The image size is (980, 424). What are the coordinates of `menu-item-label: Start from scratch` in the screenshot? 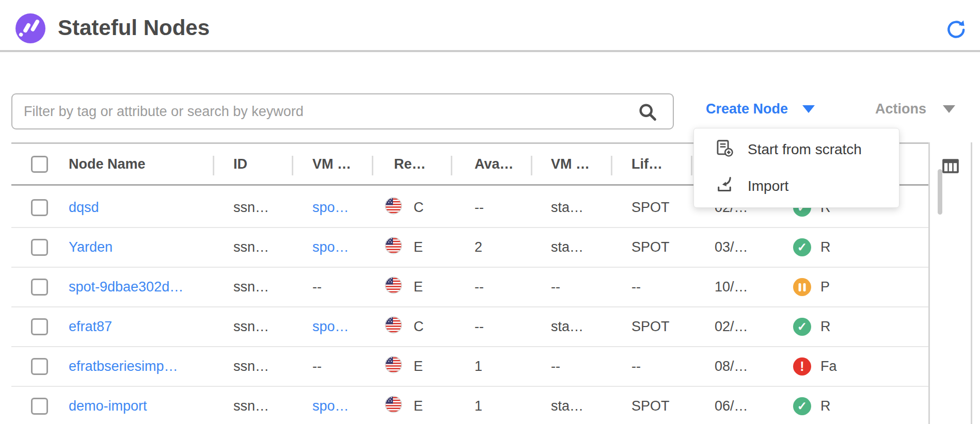 It's located at (804, 150).